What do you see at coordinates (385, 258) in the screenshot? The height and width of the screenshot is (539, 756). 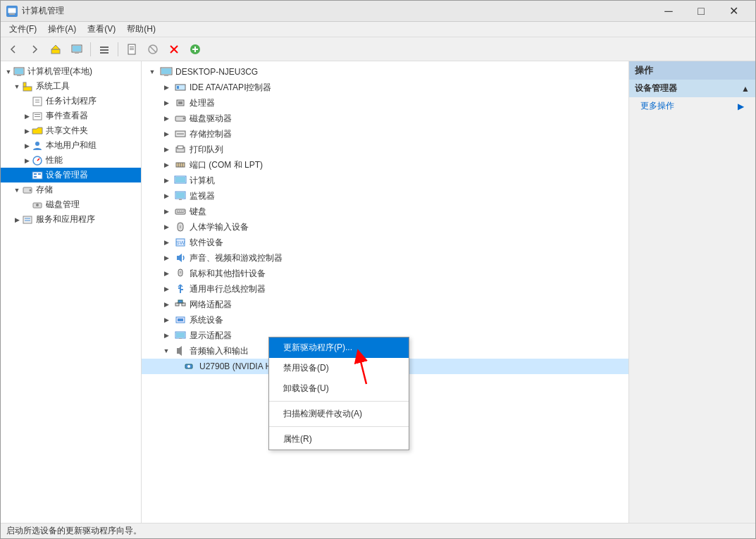 I see `device-audio-ctrl: ▶ 声音、视频和游戏控制器` at bounding box center [385, 258].